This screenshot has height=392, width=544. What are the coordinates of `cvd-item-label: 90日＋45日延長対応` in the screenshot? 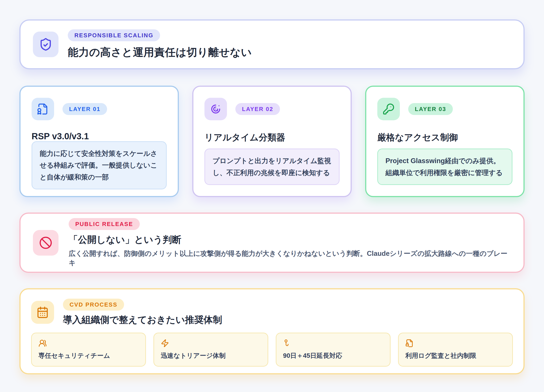 It's located at (333, 356).